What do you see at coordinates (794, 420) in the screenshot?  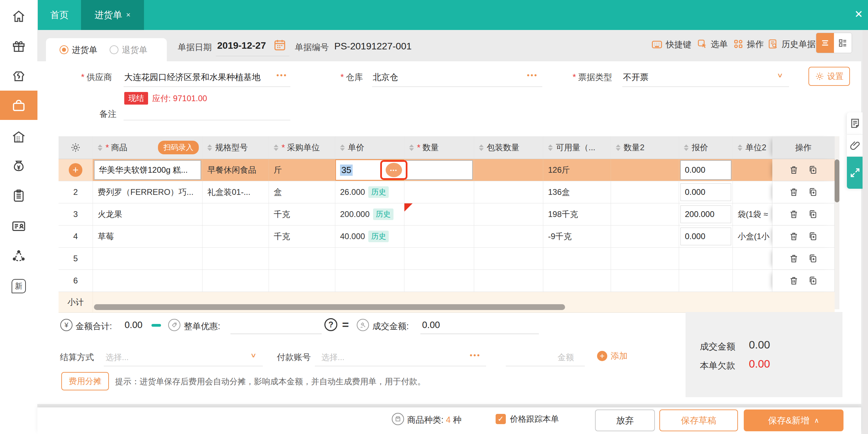 I see `save-and-new-button: 保存&新增 ∧` at bounding box center [794, 420].